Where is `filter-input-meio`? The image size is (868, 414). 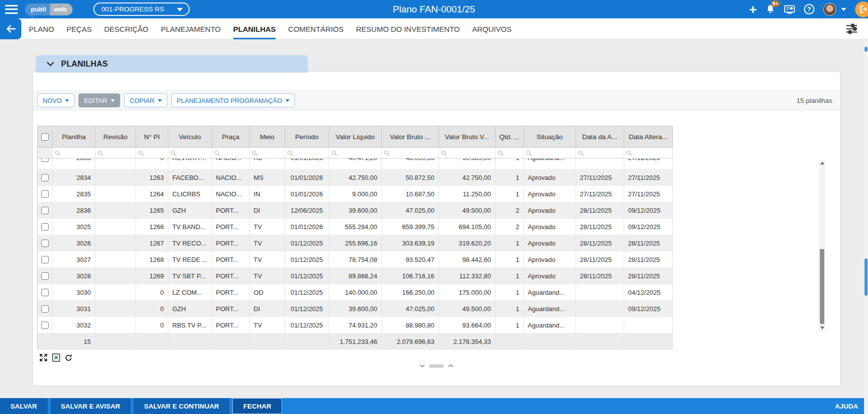
filter-input-meio is located at coordinates (267, 153).